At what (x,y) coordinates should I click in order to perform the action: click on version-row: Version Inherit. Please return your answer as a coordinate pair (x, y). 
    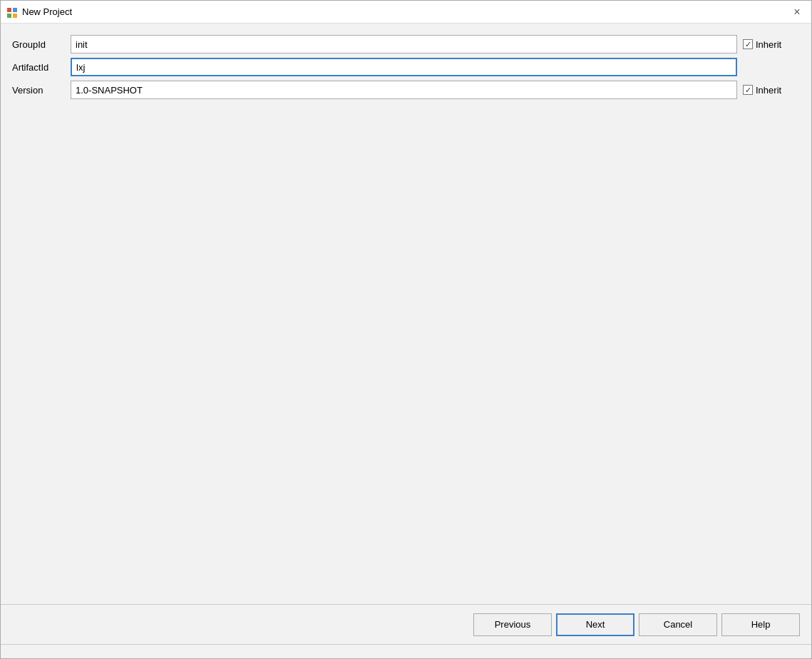
    Looking at the image, I should click on (406, 90).